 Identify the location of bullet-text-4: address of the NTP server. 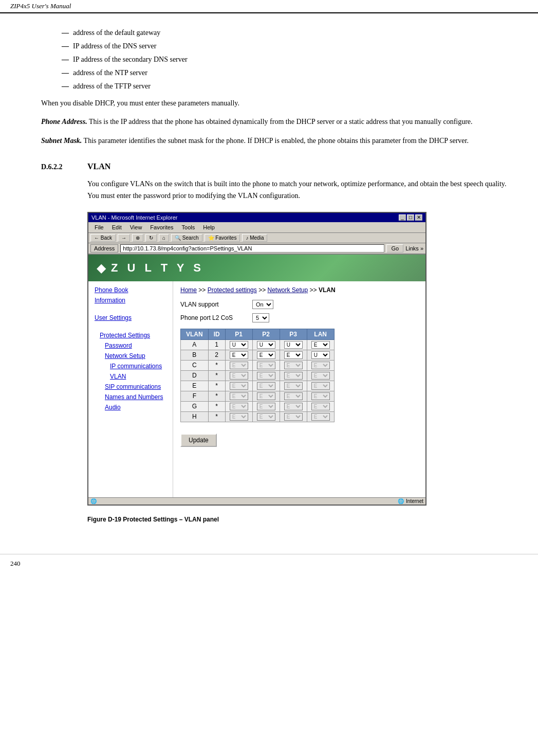
(110, 73).